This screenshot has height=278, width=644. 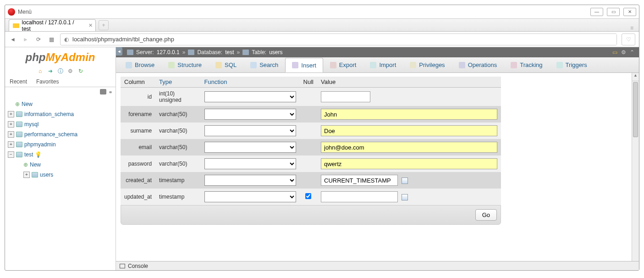 I want to click on bookmark-button: ♡, so click(x=628, y=39).